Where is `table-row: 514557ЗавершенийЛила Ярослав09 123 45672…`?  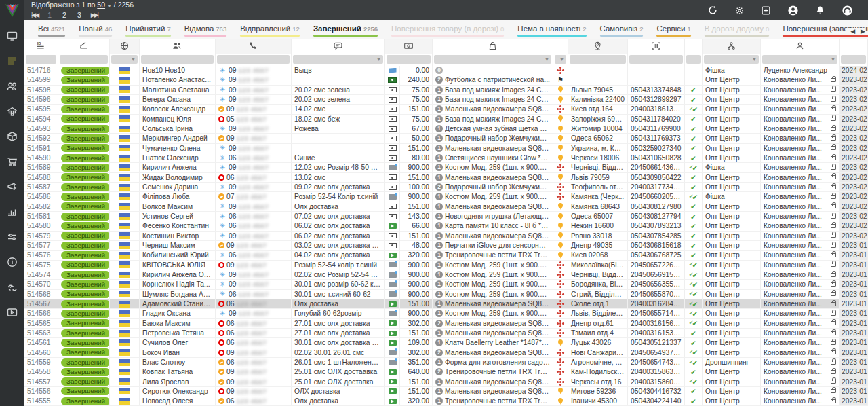
table-row: 514557ЗавершенийЛила Ярослав09 123 45672… is located at coordinates (446, 382).